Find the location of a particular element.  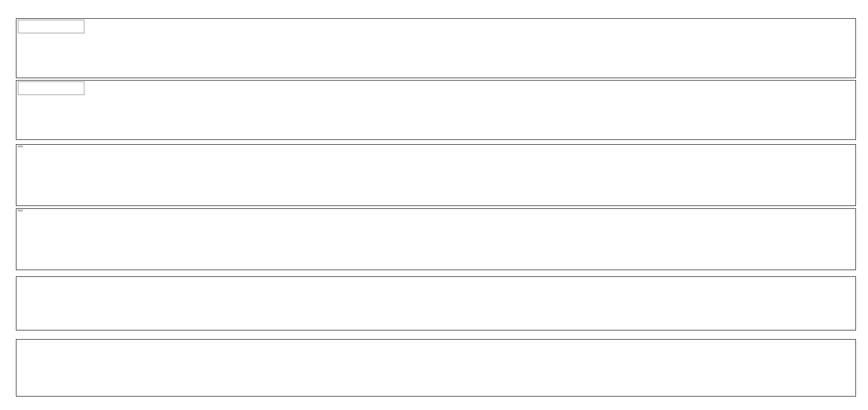

v-velocity-legend is located at coordinates (51, 88).